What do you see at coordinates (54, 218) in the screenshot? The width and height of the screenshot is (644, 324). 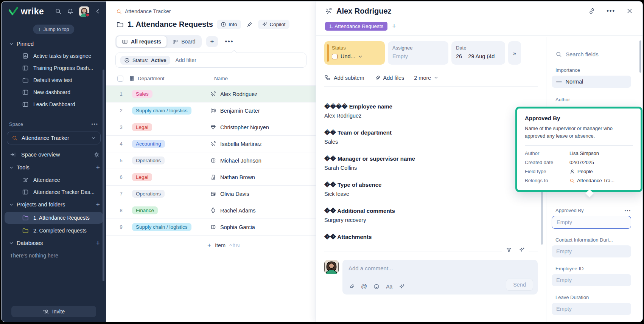 I see `sidebar-item-attendance-requests: 1. Attendance Requests` at bounding box center [54, 218].